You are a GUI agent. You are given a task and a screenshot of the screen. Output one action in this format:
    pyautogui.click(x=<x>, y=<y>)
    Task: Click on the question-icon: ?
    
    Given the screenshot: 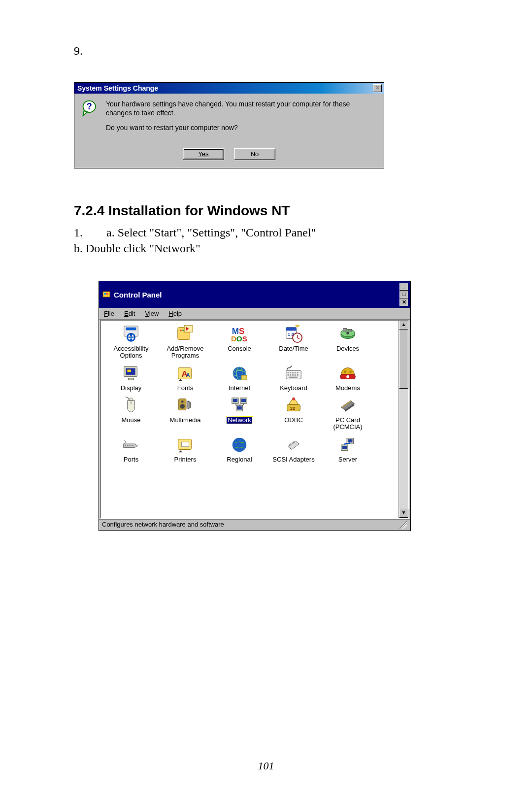 What is the action you would take?
    pyautogui.click(x=90, y=108)
    